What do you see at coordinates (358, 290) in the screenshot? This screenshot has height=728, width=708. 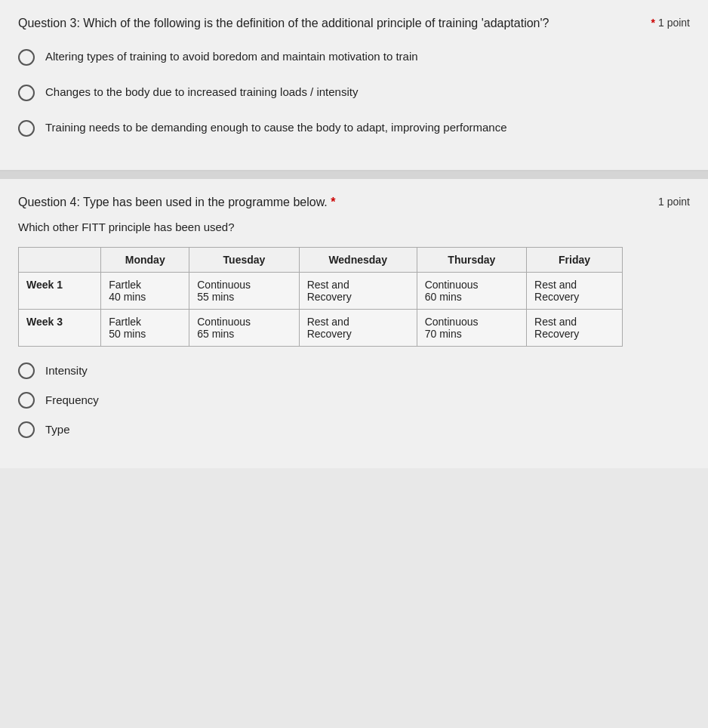 I see `week1-wednesday: Rest andRecovery` at bounding box center [358, 290].